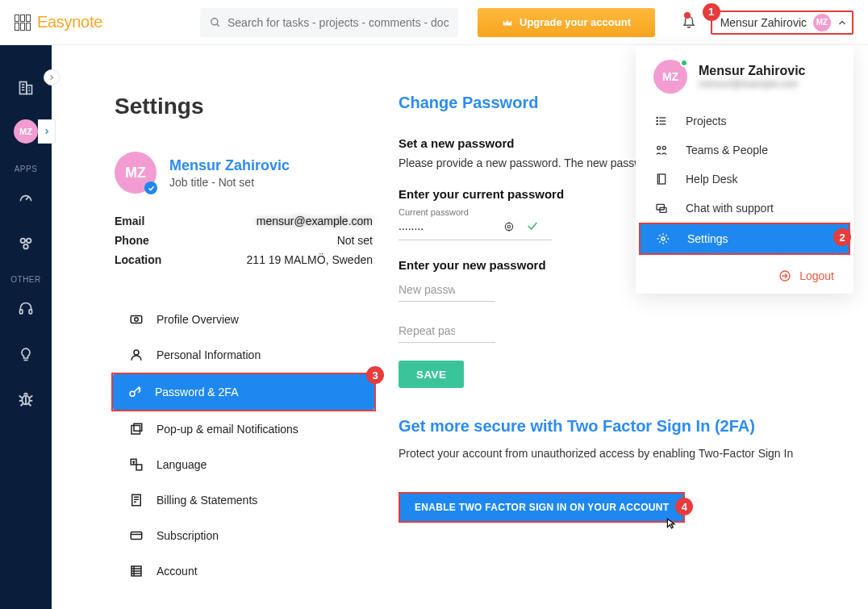 This screenshot has height=609, width=868. I want to click on online-status-dot, so click(684, 63).